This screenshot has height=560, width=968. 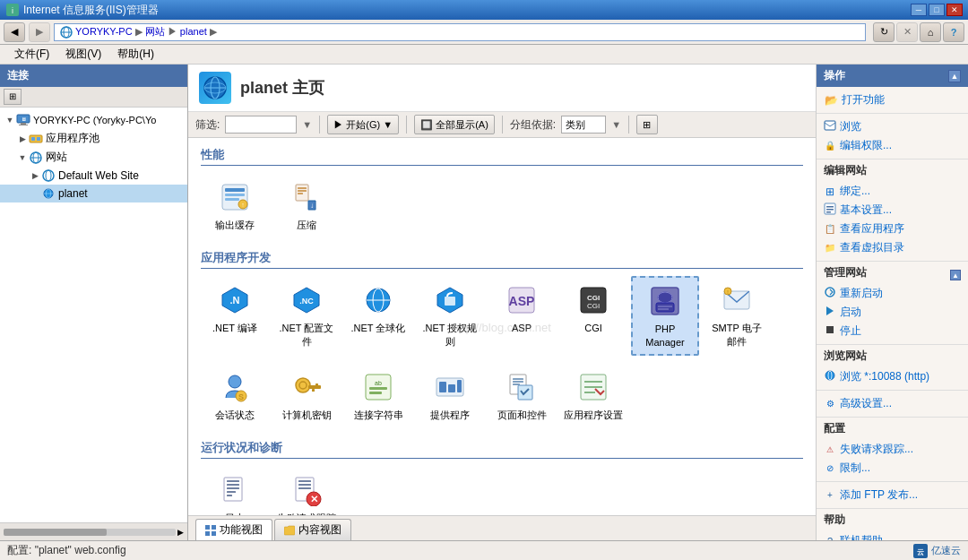 What do you see at coordinates (363, 125) in the screenshot?
I see `start-button: ▶ 开始(G) ▼` at bounding box center [363, 125].